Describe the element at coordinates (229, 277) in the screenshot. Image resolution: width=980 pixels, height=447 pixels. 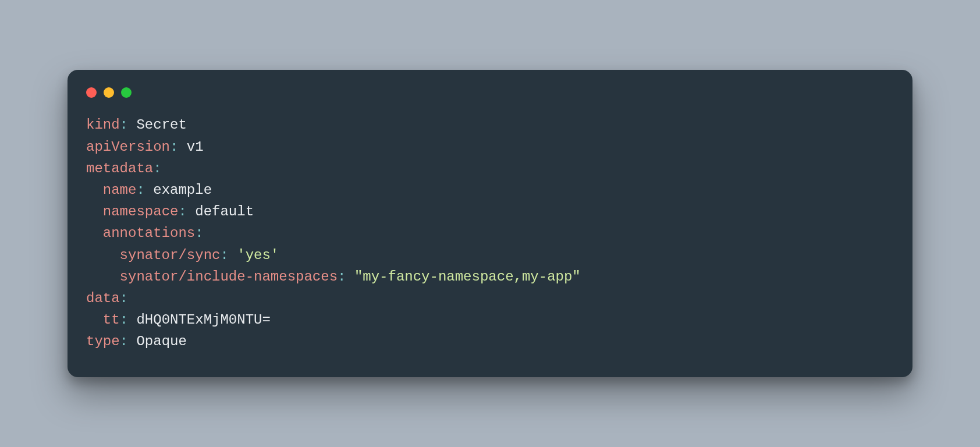
I see `yaml-key-synator-include-namespaces: synator/include-namespaces` at that location.